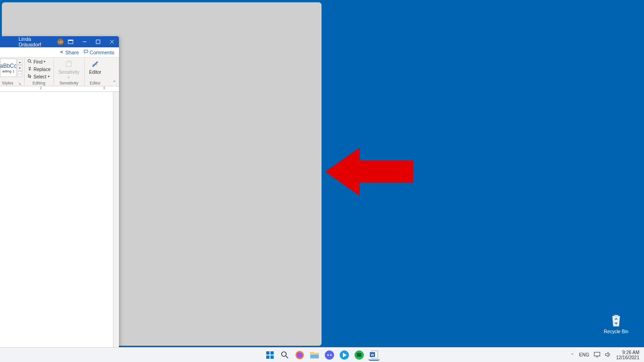 This screenshot has width=644, height=362. What do you see at coordinates (69, 84) in the screenshot?
I see `sensitivity-group-label: Sensitivity` at bounding box center [69, 84].